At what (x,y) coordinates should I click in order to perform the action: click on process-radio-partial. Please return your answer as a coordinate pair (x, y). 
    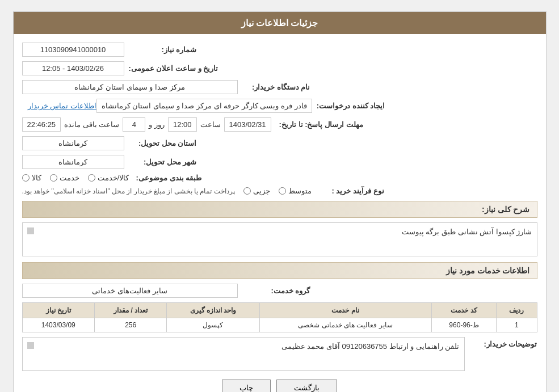
    Looking at the image, I should click on (247, 191).